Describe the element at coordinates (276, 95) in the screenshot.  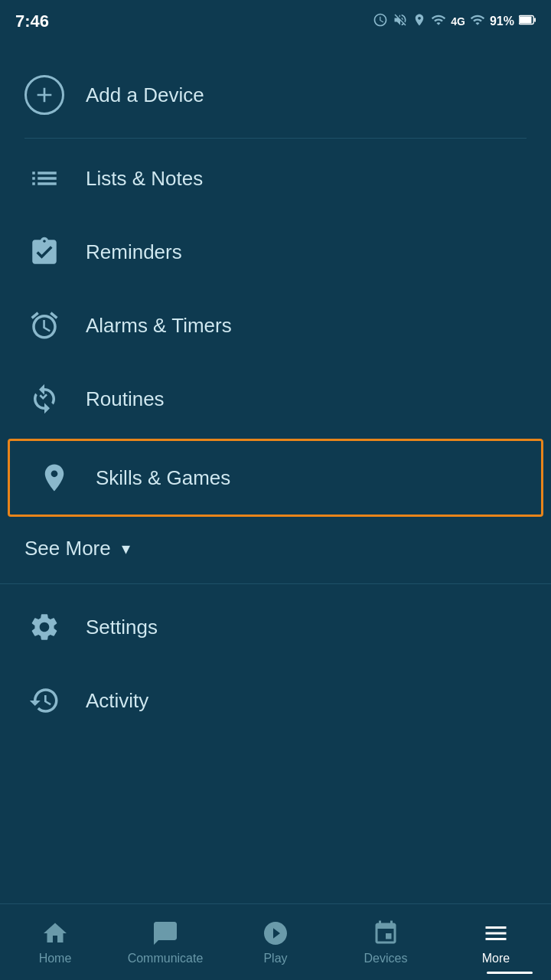
I see `add-device-item: Add a Device` at that location.